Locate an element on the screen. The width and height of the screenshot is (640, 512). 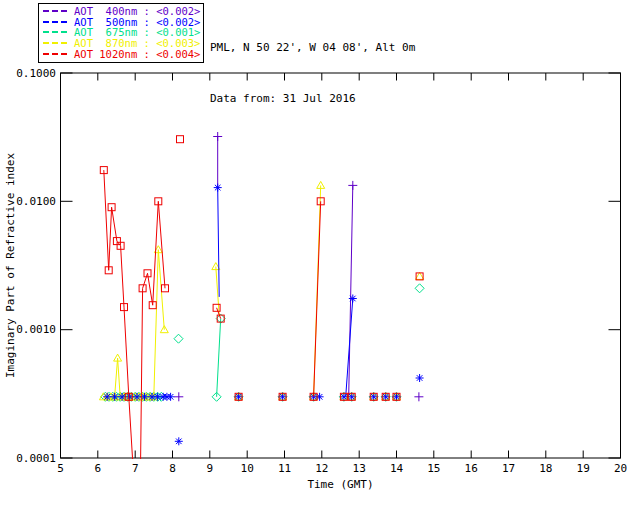
y-tick-label: 0.1000 is located at coordinates (36, 74).